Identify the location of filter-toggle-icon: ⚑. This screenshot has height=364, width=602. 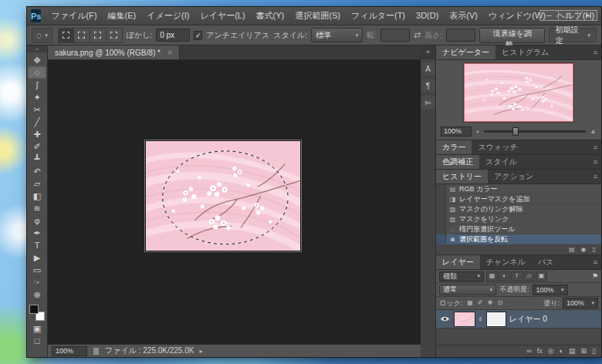
(595, 276).